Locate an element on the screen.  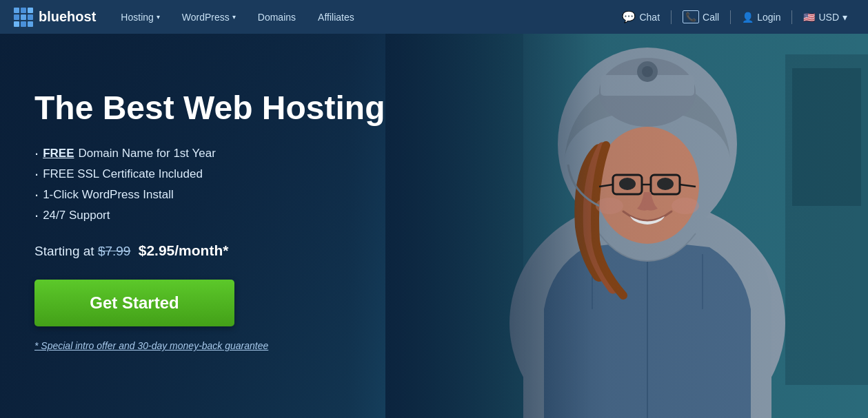
nav-divider is located at coordinates (672, 17).